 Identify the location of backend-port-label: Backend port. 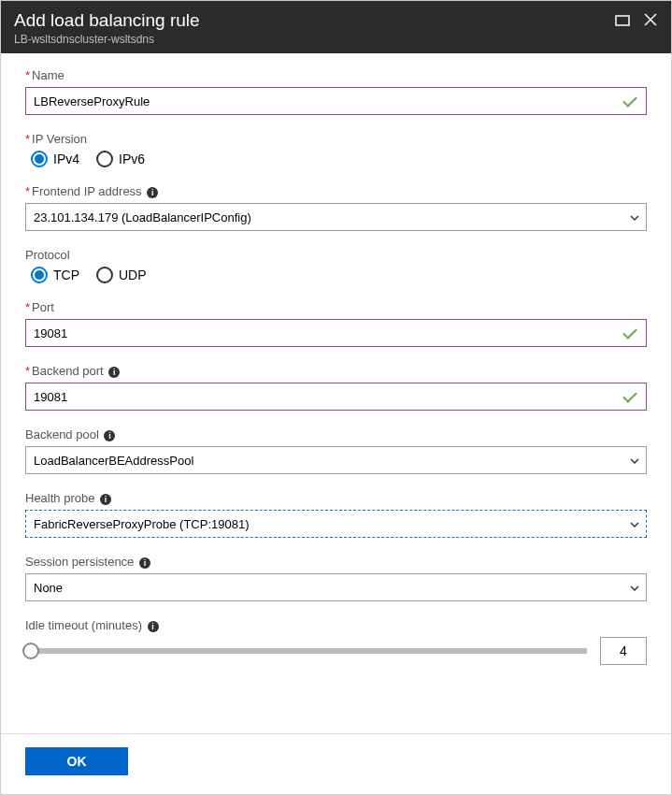
(67, 370).